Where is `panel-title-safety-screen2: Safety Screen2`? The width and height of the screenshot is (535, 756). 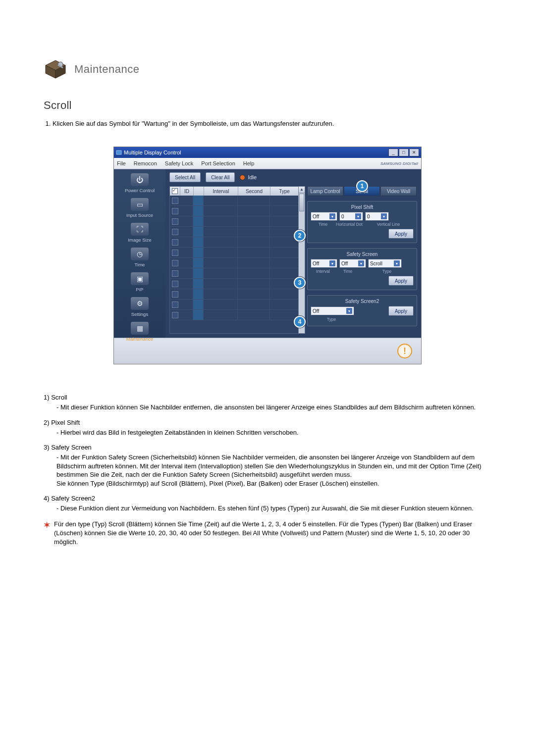
panel-title-safety-screen2: Safety Screen2 is located at coordinates (362, 301).